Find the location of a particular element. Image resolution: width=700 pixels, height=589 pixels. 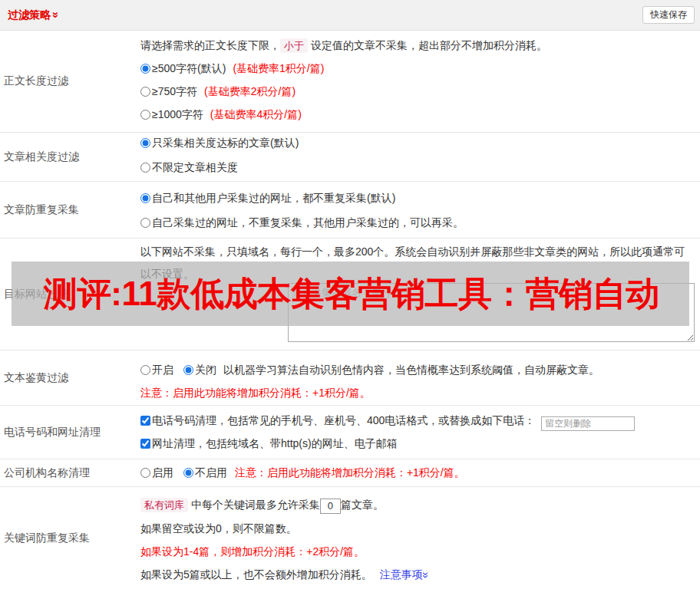

radio-company-on-input is located at coordinates (146, 472).